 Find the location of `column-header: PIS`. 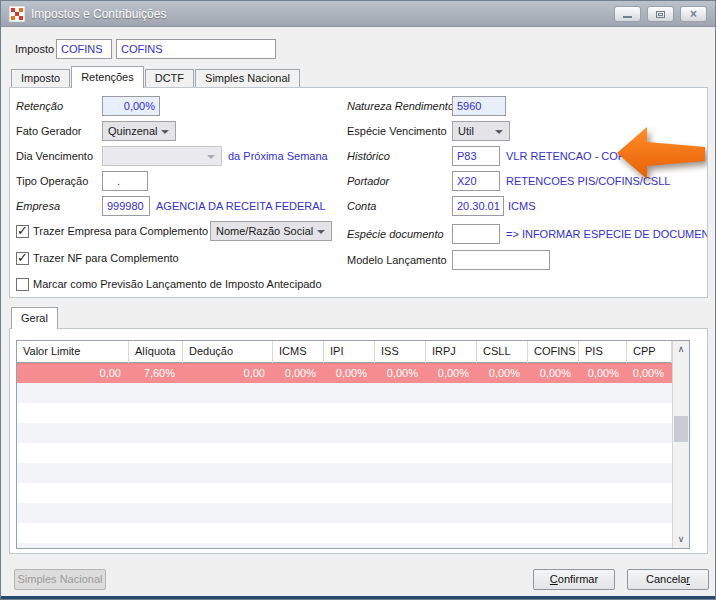

column-header: PIS is located at coordinates (603, 352).